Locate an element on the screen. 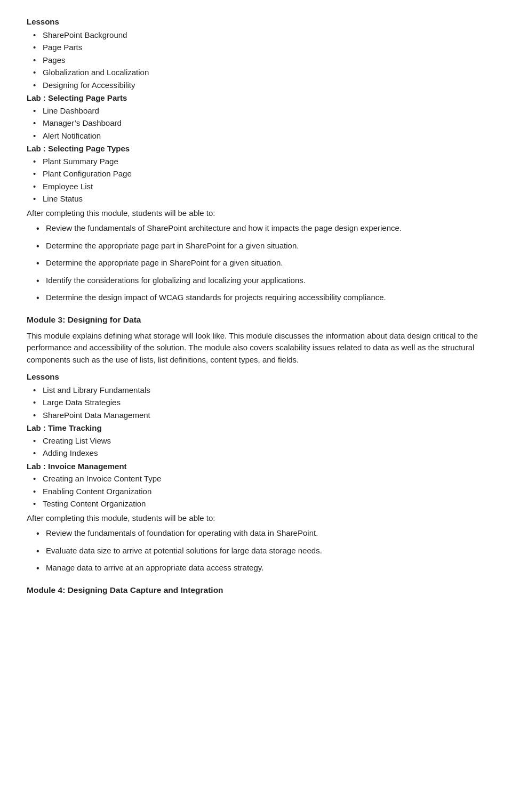  list-item: Plant Summary Page is located at coordinates (256, 162).